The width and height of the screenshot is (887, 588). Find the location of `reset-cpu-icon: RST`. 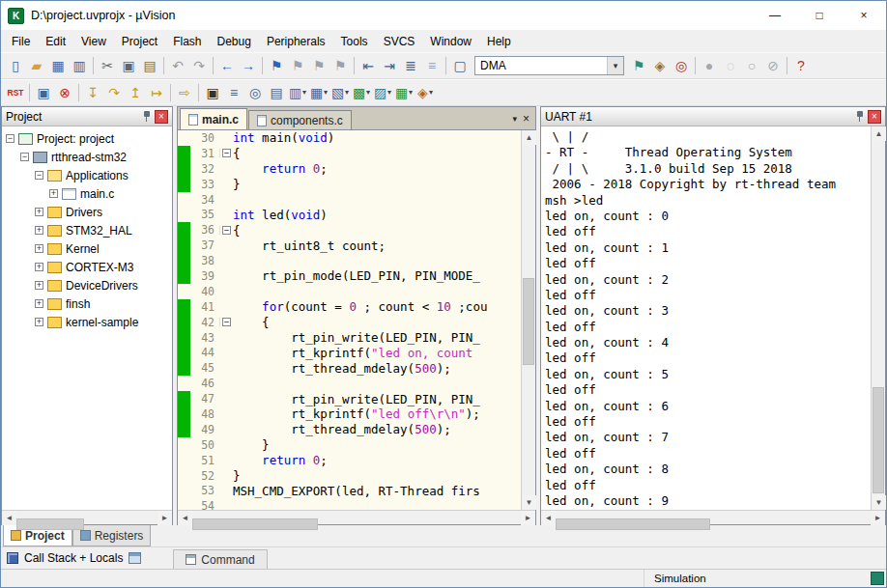

reset-cpu-icon: RST is located at coordinates (15, 93).